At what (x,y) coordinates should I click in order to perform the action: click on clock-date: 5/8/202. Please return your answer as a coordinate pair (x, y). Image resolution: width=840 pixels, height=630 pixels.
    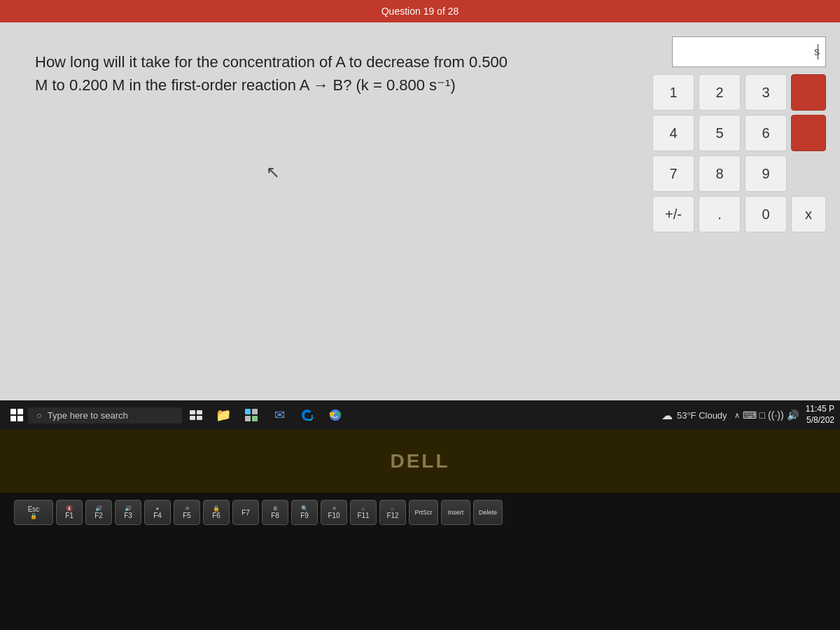
    Looking at the image, I should click on (820, 421).